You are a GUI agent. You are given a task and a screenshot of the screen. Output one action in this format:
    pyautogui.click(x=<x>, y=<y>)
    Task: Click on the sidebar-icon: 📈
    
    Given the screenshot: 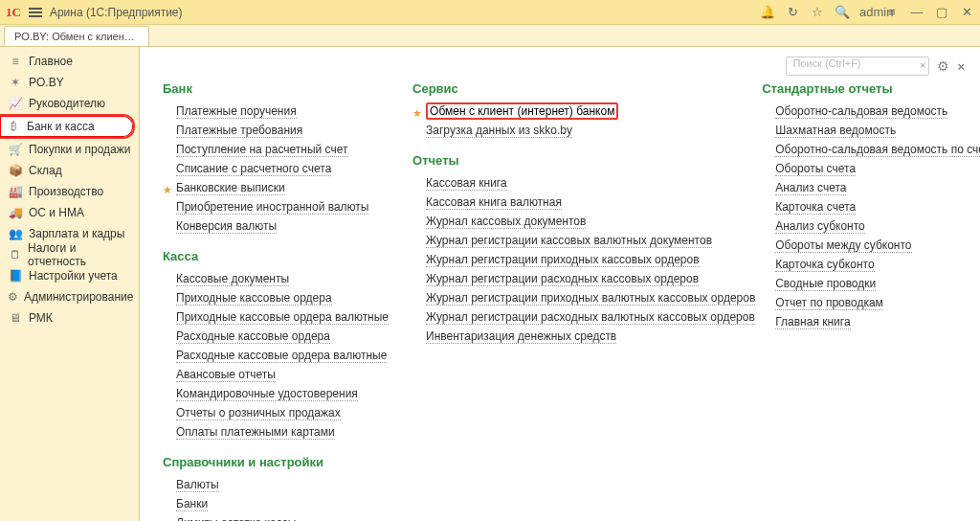 What is the action you would take?
    pyautogui.click(x=15, y=103)
    